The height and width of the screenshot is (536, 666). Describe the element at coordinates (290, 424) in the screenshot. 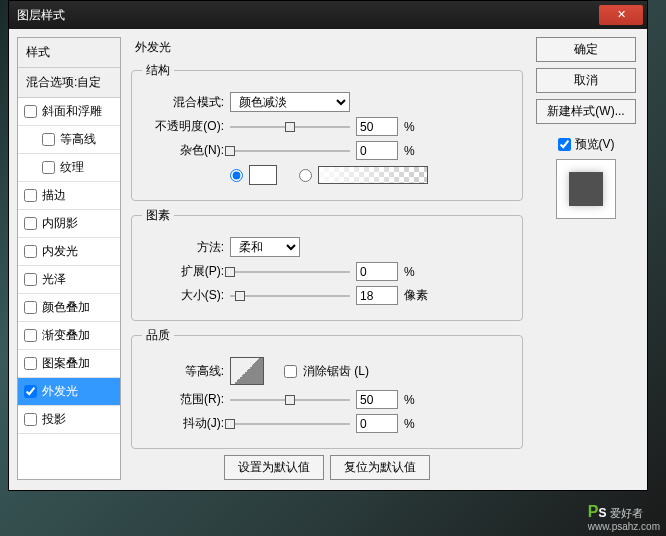

I see `jitter-slider` at that location.